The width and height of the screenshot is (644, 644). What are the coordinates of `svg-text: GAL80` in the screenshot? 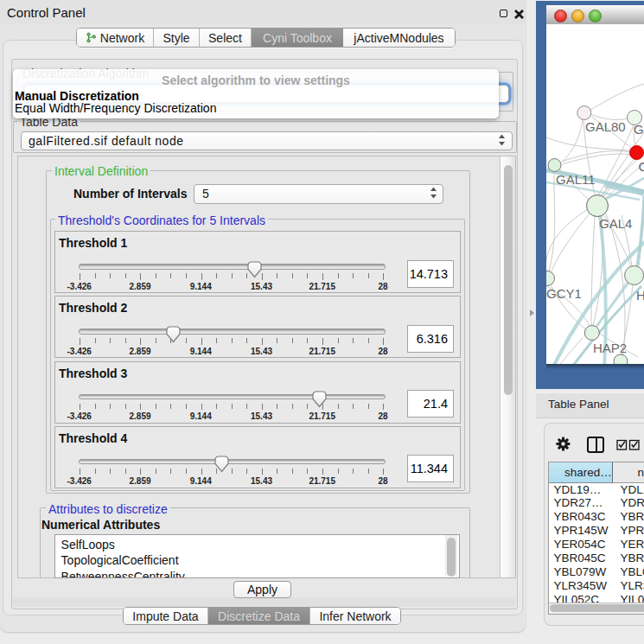 It's located at (605, 126).